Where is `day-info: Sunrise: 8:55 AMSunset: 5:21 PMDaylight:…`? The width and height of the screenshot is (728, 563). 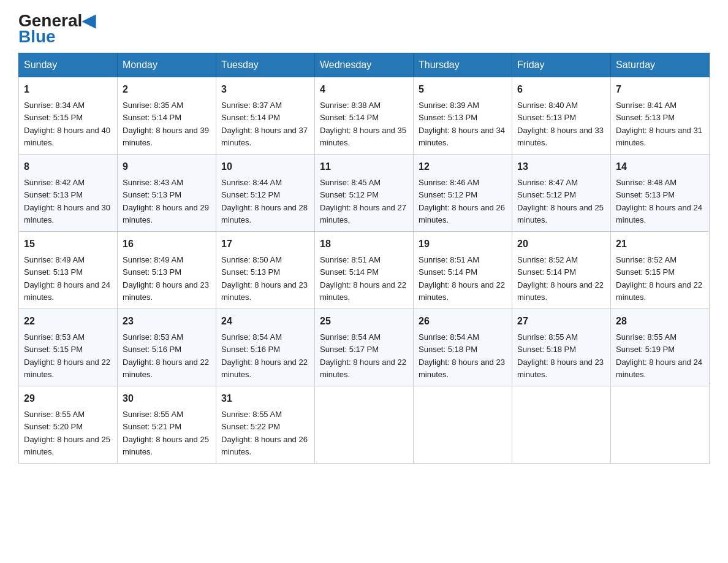
day-info: Sunrise: 8:55 AMSunset: 5:21 PMDaylight:… is located at coordinates (165, 433).